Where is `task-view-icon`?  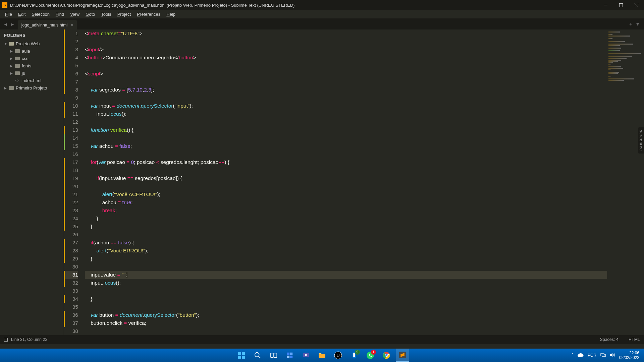 task-view-icon is located at coordinates (274, 355).